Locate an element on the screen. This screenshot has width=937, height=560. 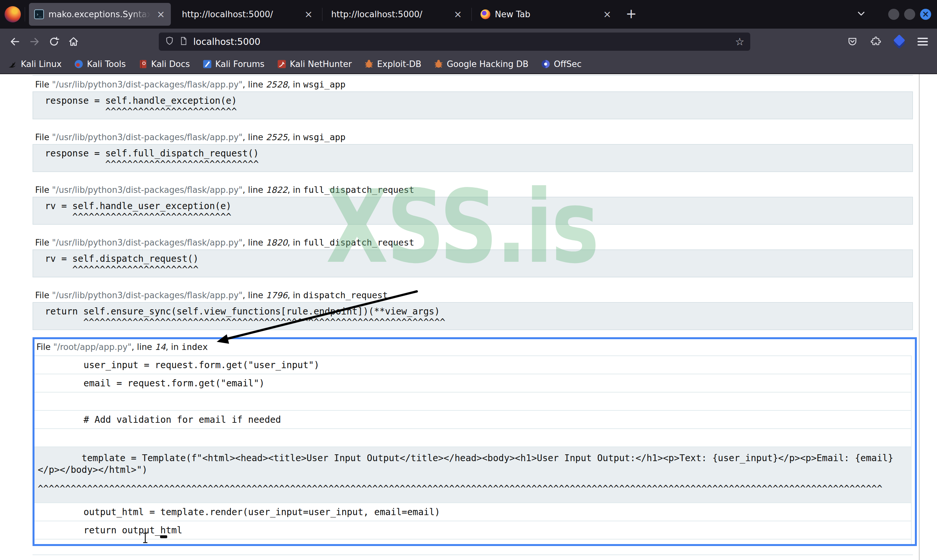
bookmark-label: OffSec is located at coordinates (568, 64).